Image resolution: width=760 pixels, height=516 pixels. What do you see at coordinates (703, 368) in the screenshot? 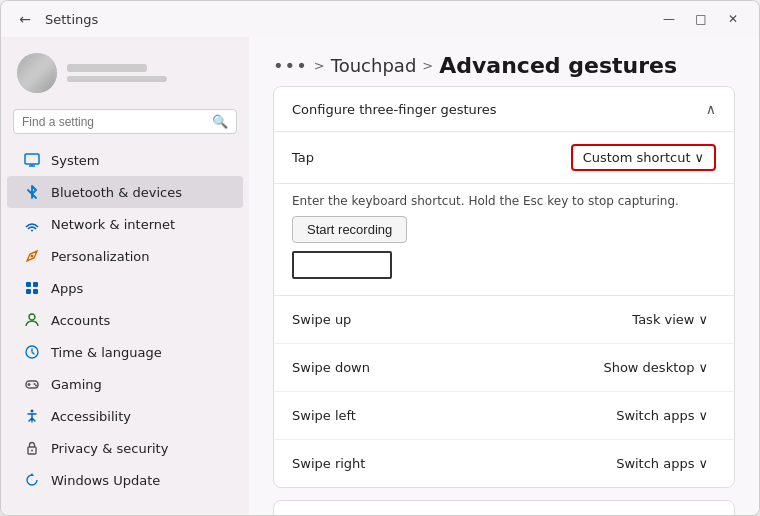
I see `swipe-down-dropdown-icon: ∨` at bounding box center [703, 368].